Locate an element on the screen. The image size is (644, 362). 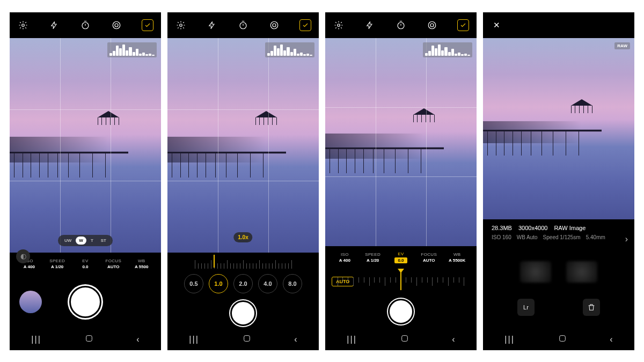
zoom-1-0: 1.0 is located at coordinates (218, 284).